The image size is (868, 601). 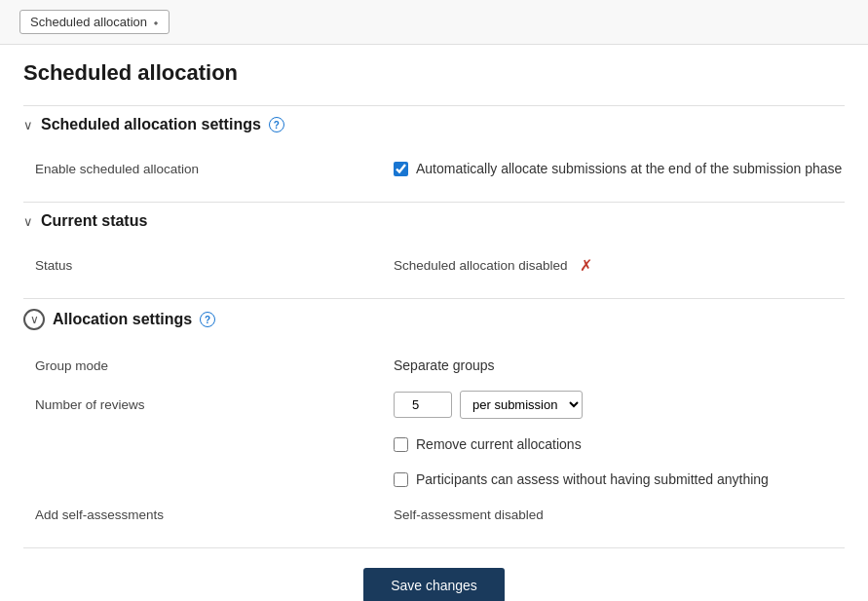 I want to click on current-status-header: ∨ Current status, so click(x=434, y=220).